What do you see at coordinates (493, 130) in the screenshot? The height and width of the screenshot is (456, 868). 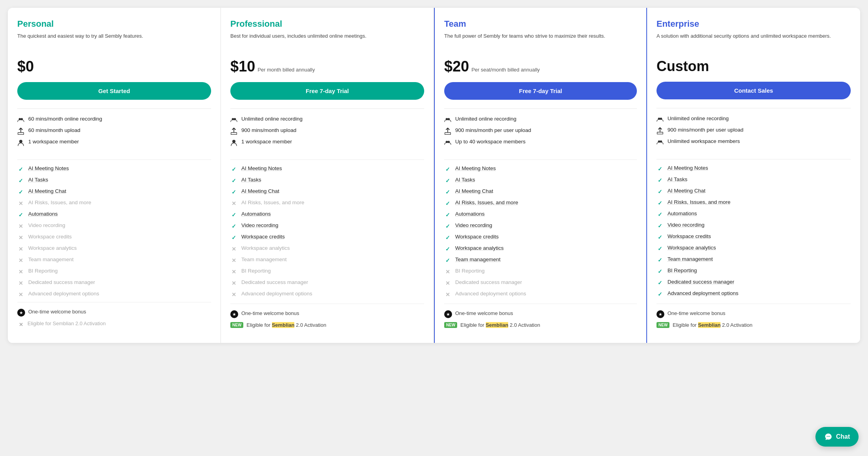 I see `limit-text: 900 mins/month per user upload` at bounding box center [493, 130].